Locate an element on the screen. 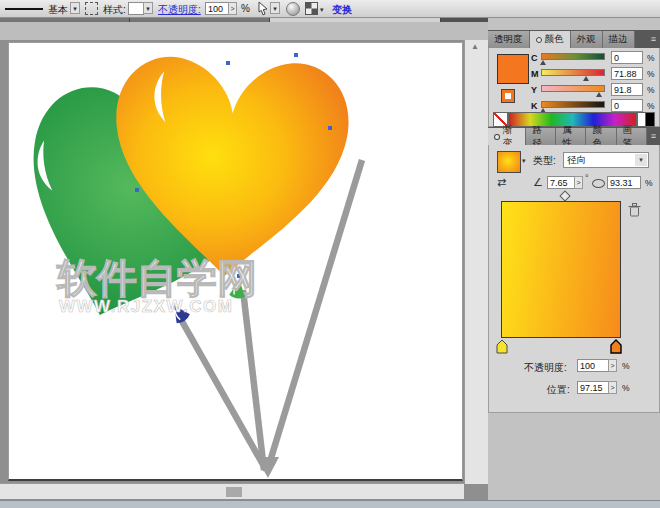 The width and height of the screenshot is (660, 508). watermark-title: 软件自学网 is located at coordinates (156, 278).